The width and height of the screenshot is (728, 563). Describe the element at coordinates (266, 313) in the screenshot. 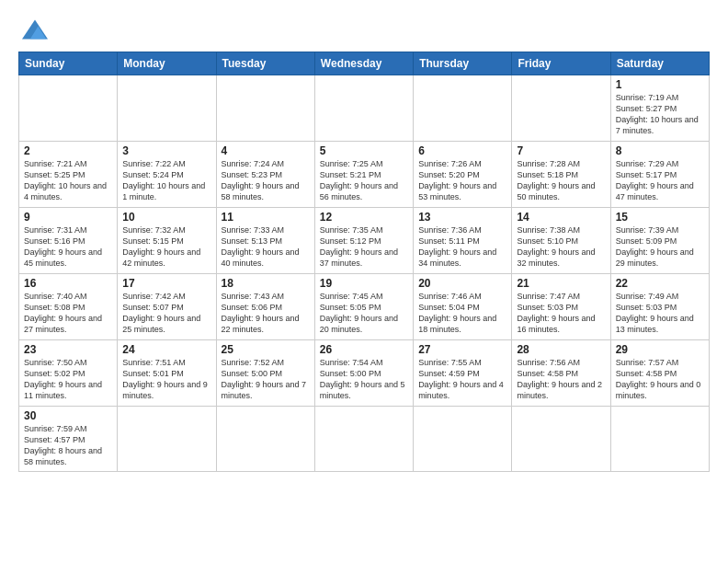

I see `day-info: Sunrise: 7:43 AM Sunset: 5:06 PM Dayligh…` at that location.